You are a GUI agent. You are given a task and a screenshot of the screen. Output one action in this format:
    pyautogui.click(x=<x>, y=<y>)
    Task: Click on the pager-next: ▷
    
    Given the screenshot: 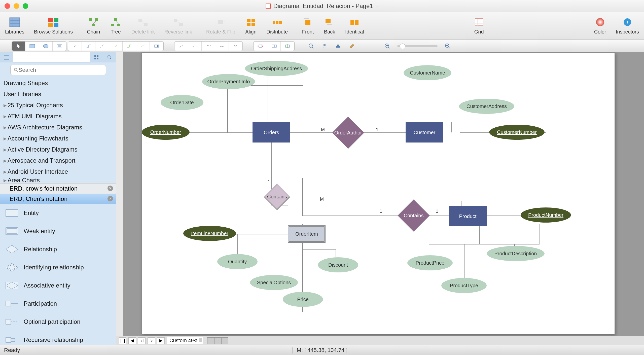 What is the action you would take?
    pyautogui.click(x=151, y=341)
    